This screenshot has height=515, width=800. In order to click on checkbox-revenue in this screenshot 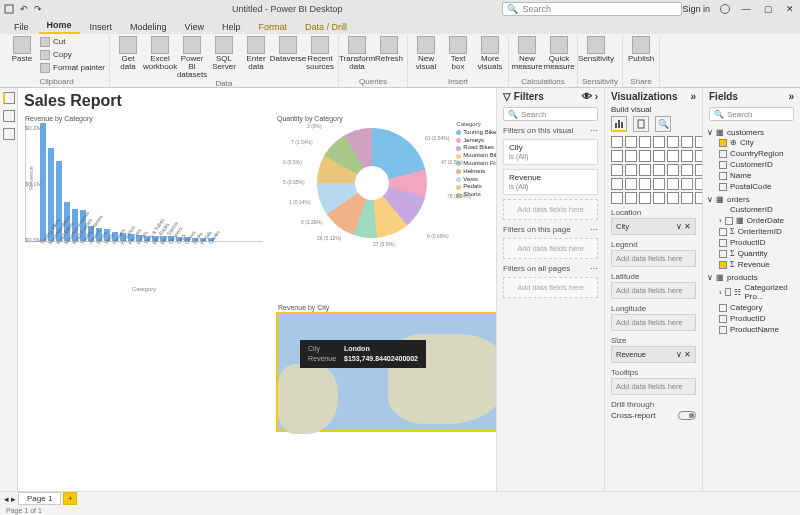, I will do `click(723, 265)`.